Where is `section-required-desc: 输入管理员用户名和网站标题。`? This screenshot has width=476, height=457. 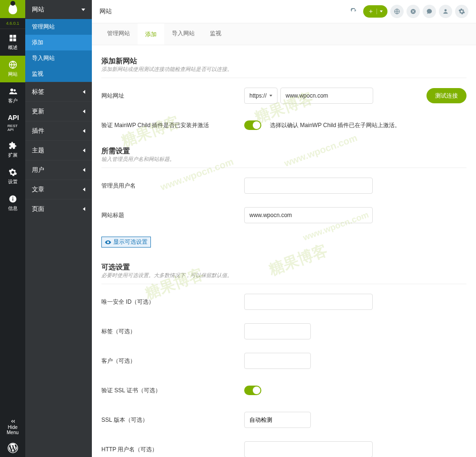 section-required-desc: 输入管理员用户名和网站标题。 is located at coordinates (284, 159).